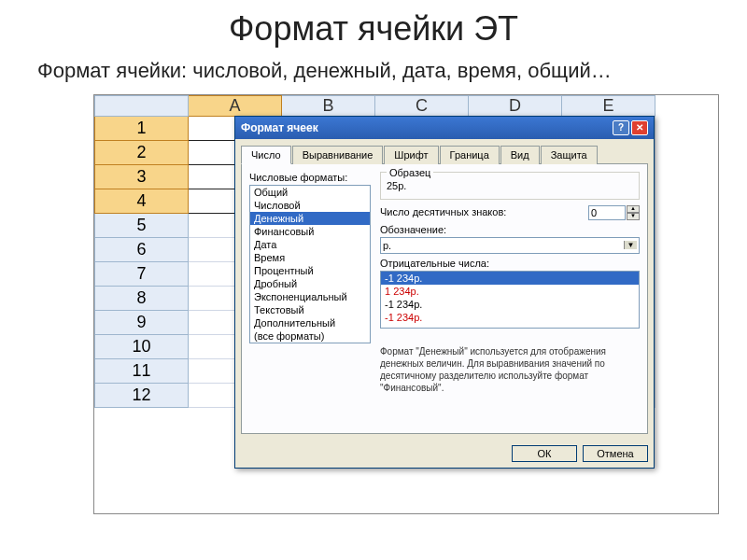 This screenshot has width=747, height=560. What do you see at coordinates (615, 454) in the screenshot?
I see `cancel-button: Отмена` at bounding box center [615, 454].